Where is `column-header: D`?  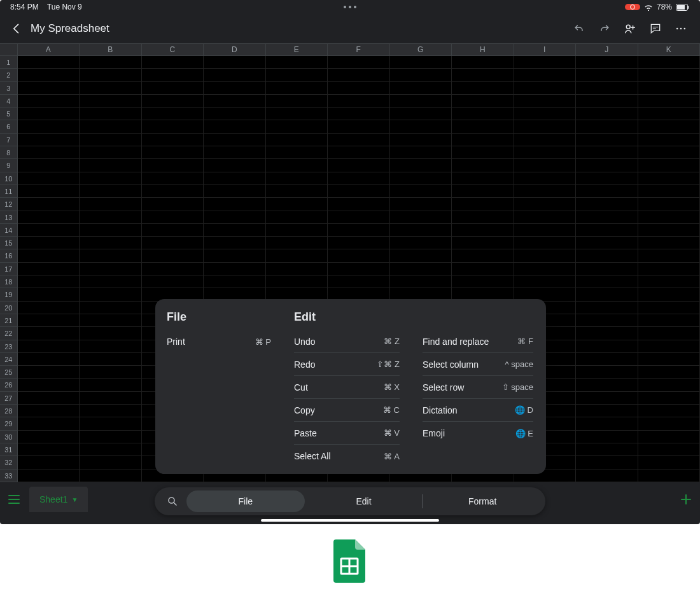 column-header: D is located at coordinates (235, 50).